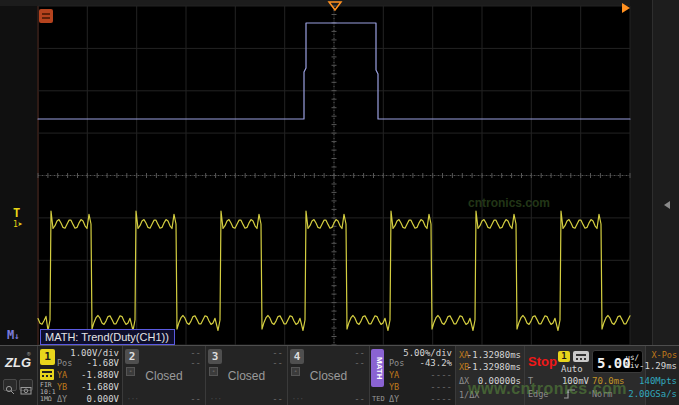  What do you see at coordinates (164, 376) in the screenshot?
I see `channel-2-panel: 2 -- -- - Closed ··· --` at bounding box center [164, 376].